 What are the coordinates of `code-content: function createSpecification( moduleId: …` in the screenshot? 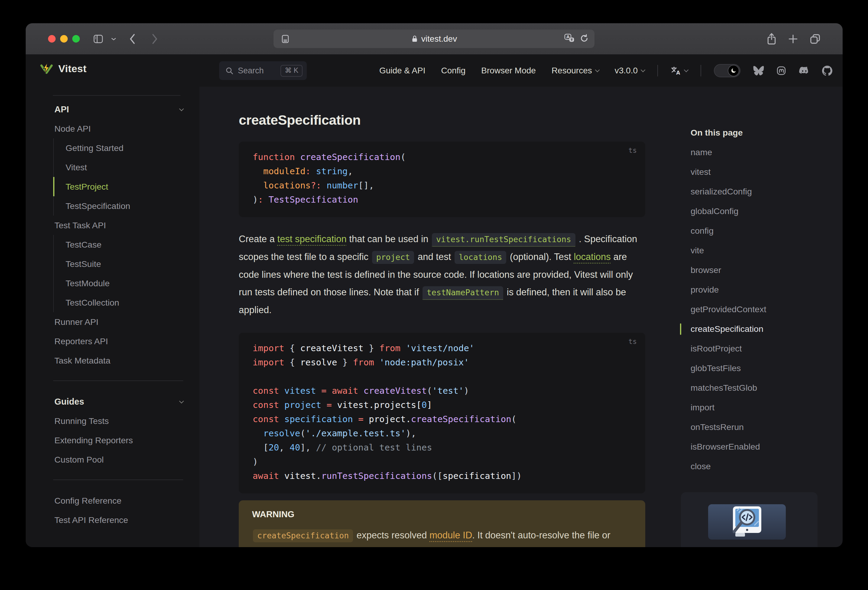 It's located at (442, 178).